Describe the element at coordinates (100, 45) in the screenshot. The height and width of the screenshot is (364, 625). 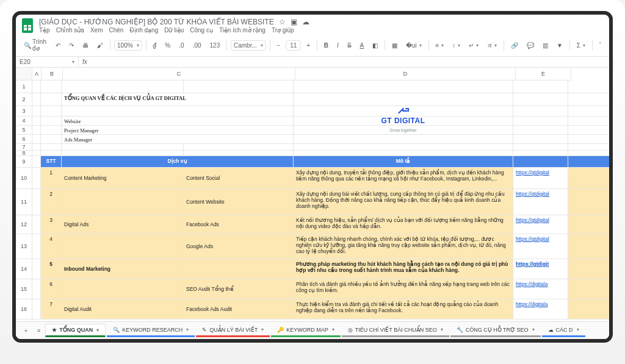
I see `paint-format-button: 🖌` at that location.